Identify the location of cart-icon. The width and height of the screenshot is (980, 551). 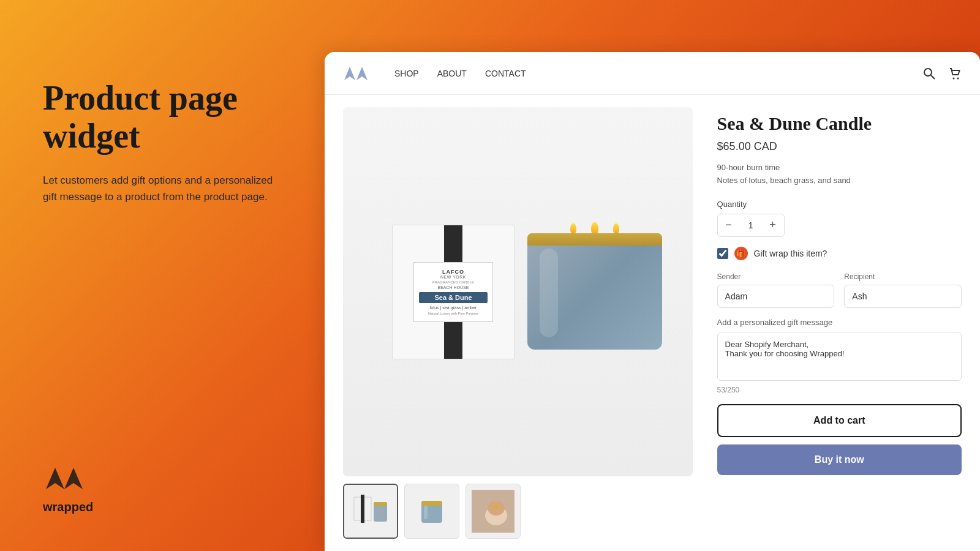
(955, 73).